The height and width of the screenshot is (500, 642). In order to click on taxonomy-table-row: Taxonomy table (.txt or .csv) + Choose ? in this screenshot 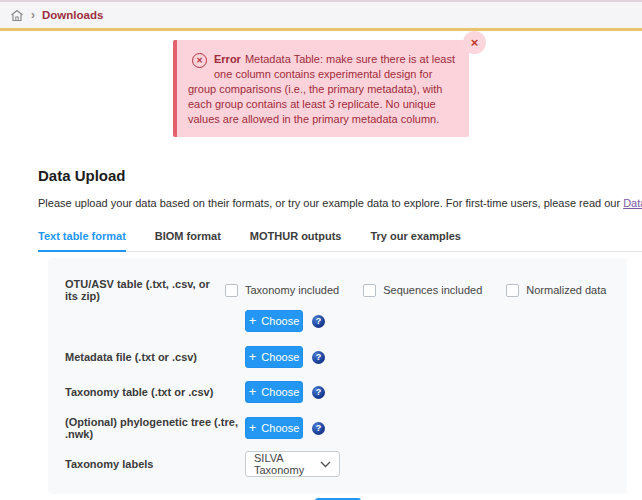, I will do `click(346, 392)`.